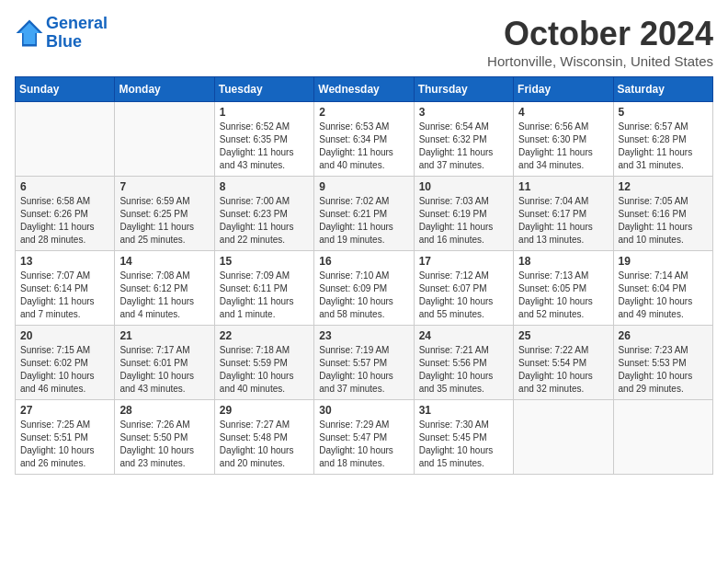 The width and height of the screenshot is (728, 563). What do you see at coordinates (463, 261) in the screenshot?
I see `day-number: 17` at bounding box center [463, 261].